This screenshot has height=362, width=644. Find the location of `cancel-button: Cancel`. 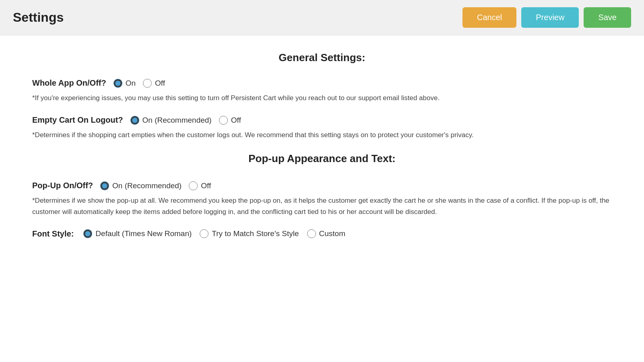

cancel-button: Cancel is located at coordinates (489, 18).